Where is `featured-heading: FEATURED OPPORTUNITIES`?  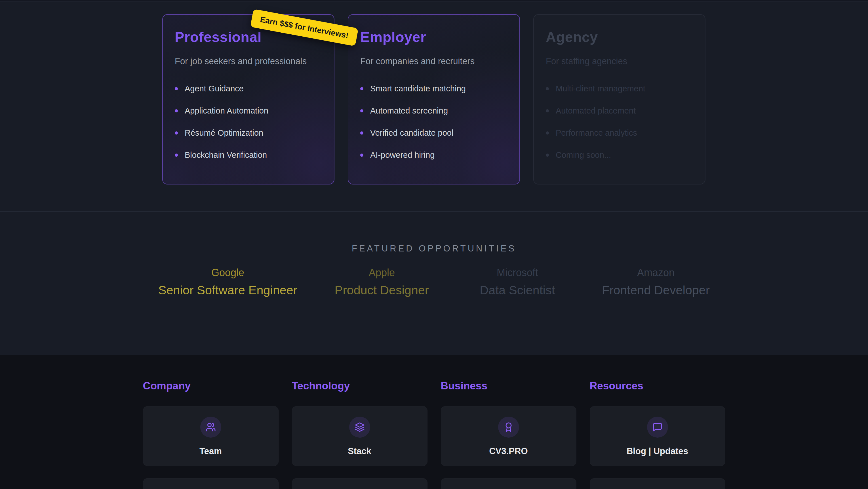
featured-heading: FEATURED OPPORTUNITIES is located at coordinates (434, 233).